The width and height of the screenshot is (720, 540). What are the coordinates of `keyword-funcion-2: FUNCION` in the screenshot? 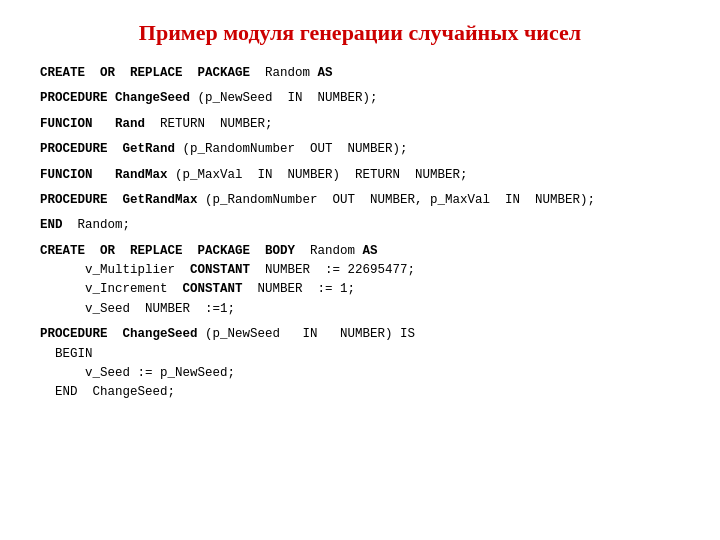 It's located at (66, 175).